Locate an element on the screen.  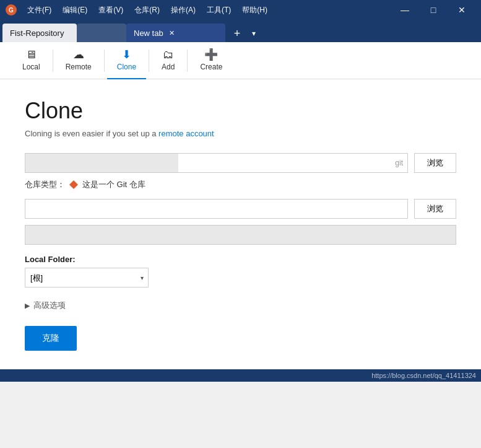
clone-icon: ⬇ is located at coordinates (126, 55).